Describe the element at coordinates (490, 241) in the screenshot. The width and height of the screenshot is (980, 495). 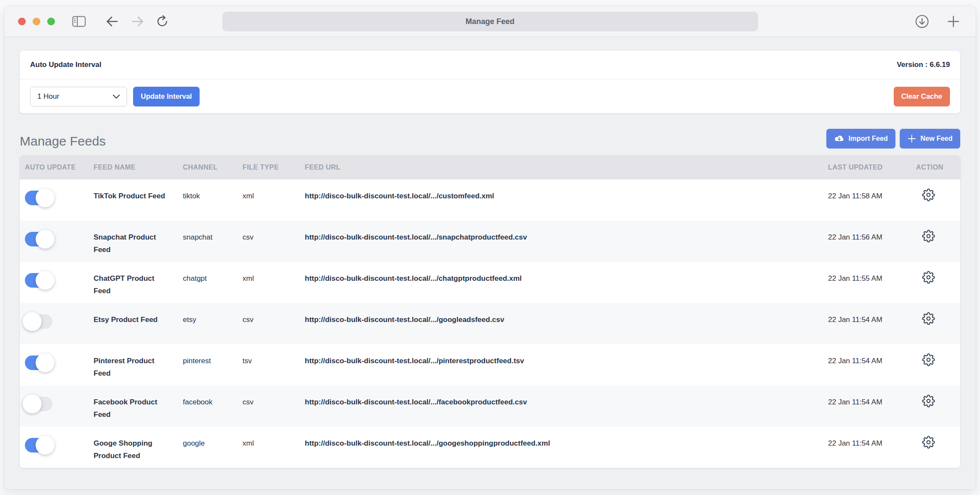
I see `table-row: Snapchat Product Feed snapchat csv http:…` at that location.